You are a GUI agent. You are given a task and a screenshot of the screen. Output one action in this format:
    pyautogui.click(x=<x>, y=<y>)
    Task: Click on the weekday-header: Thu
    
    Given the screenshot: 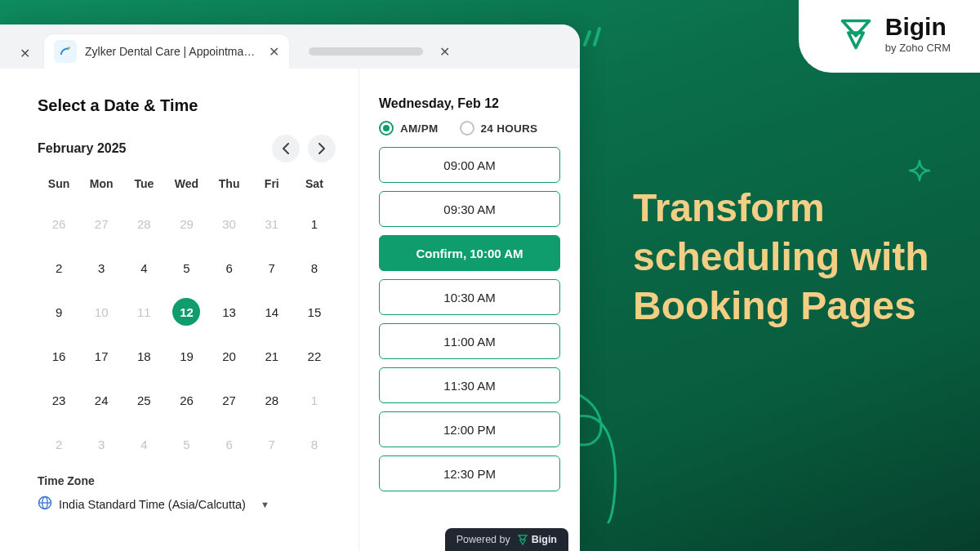 What is the action you would take?
    pyautogui.click(x=229, y=185)
    